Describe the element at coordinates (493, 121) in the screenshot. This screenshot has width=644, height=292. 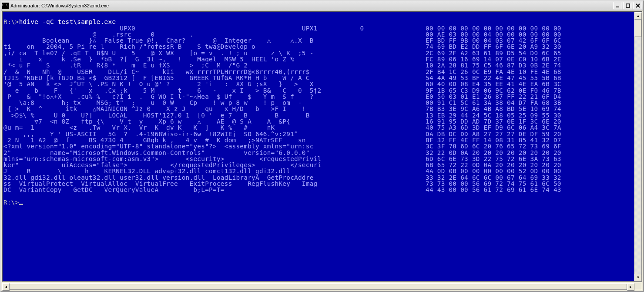
I see `hex-col: 16 91 95 DD AD 7D 37 0E 1F 3C 6E 20` at that location.